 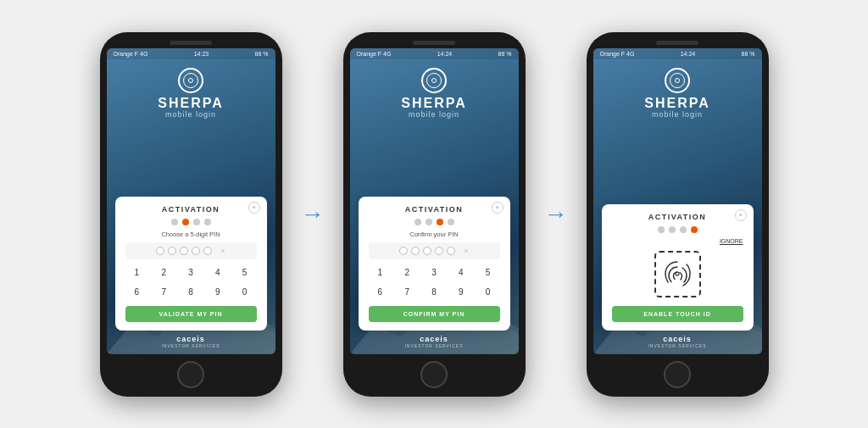 What do you see at coordinates (191, 81) in the screenshot?
I see `phone-1-logo-inner` at bounding box center [191, 81].